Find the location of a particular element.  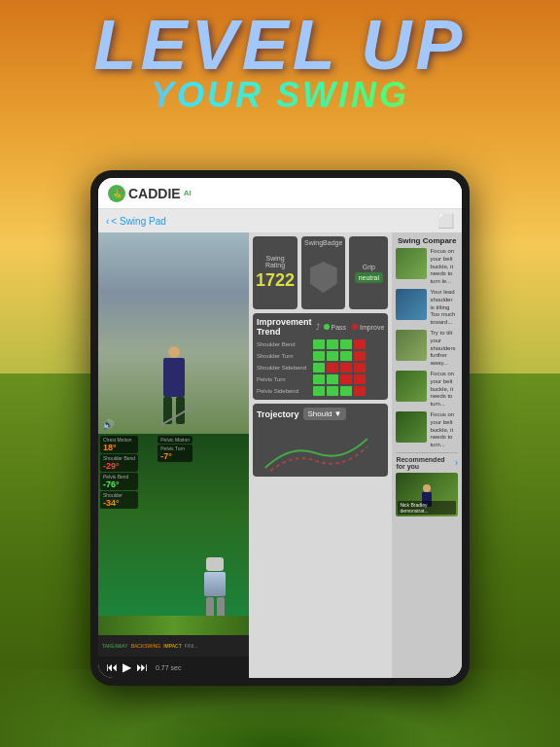

trend-row-pelvis-sidebend: Pelvis Sidebend is located at coordinates (321, 391).